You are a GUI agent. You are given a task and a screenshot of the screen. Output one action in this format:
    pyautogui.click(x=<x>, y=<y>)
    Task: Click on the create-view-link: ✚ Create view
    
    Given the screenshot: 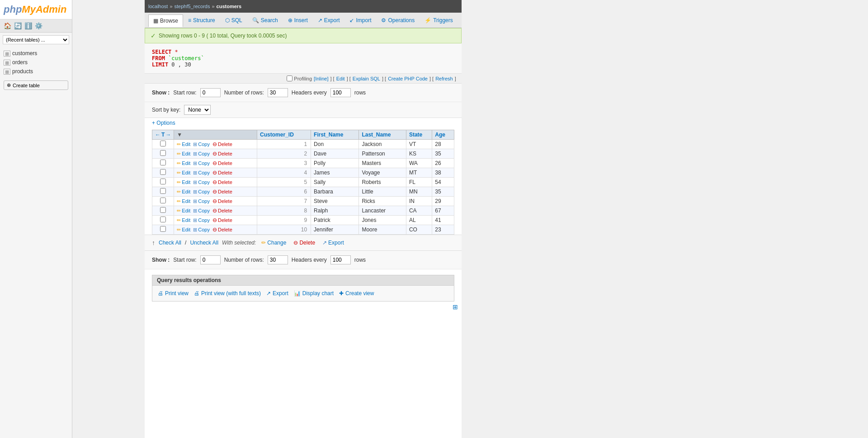 What is the action you would take?
    pyautogui.click(x=356, y=293)
    